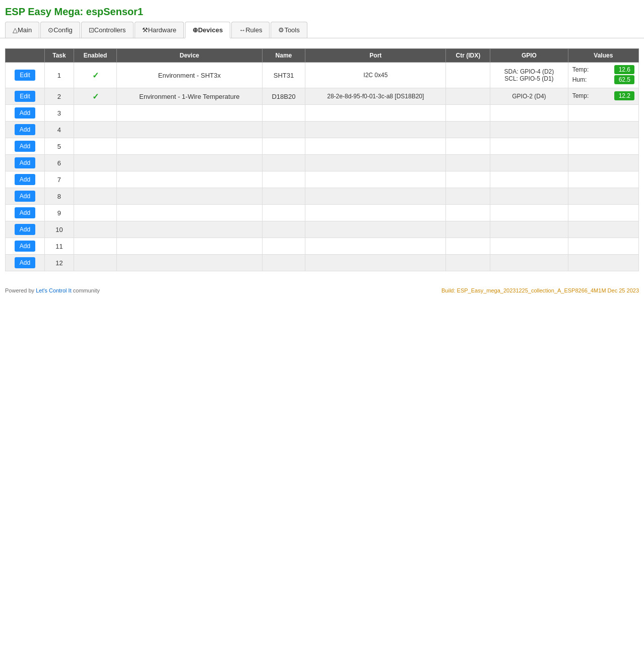  What do you see at coordinates (60, 30) in the screenshot?
I see `nav-tab-config: ⊙Config` at bounding box center [60, 30].